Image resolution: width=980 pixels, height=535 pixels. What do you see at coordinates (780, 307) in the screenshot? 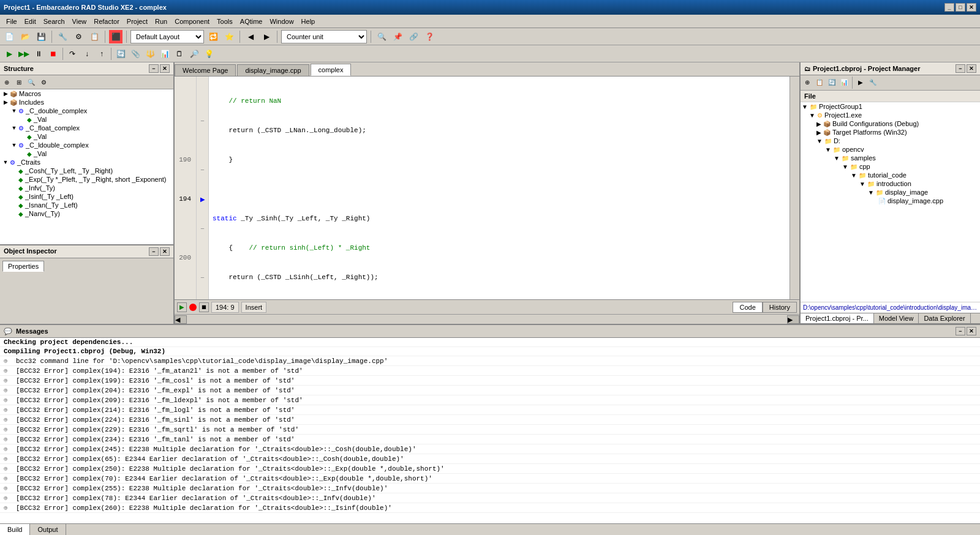
I see `tab-history: History` at bounding box center [780, 307].